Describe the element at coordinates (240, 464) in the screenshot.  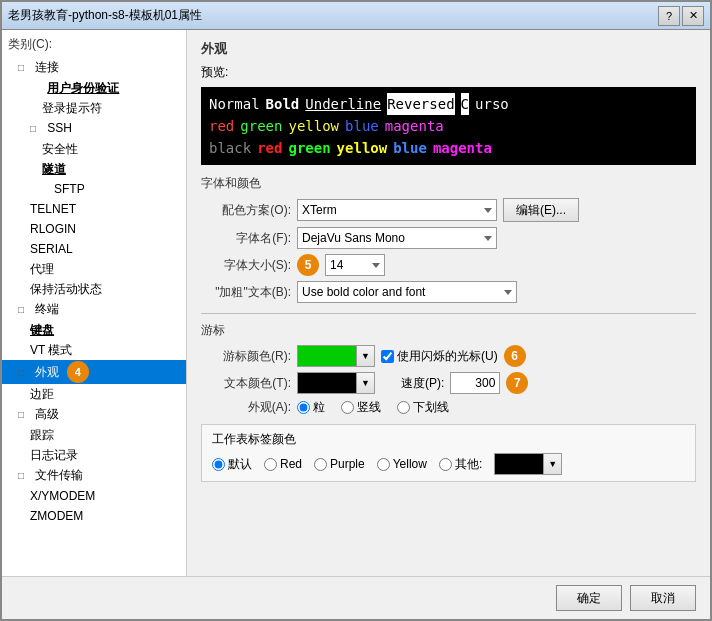
I see `tab-default-text: 默认` at that location.